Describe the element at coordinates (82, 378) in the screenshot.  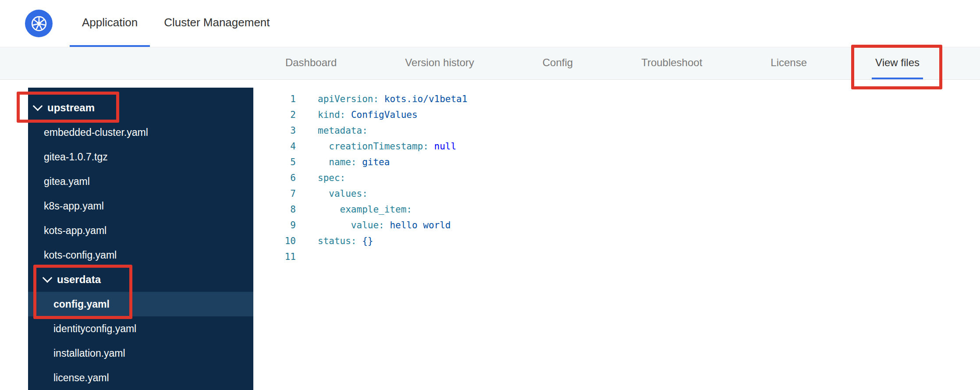
I see `tree-item-label: license.yaml` at that location.